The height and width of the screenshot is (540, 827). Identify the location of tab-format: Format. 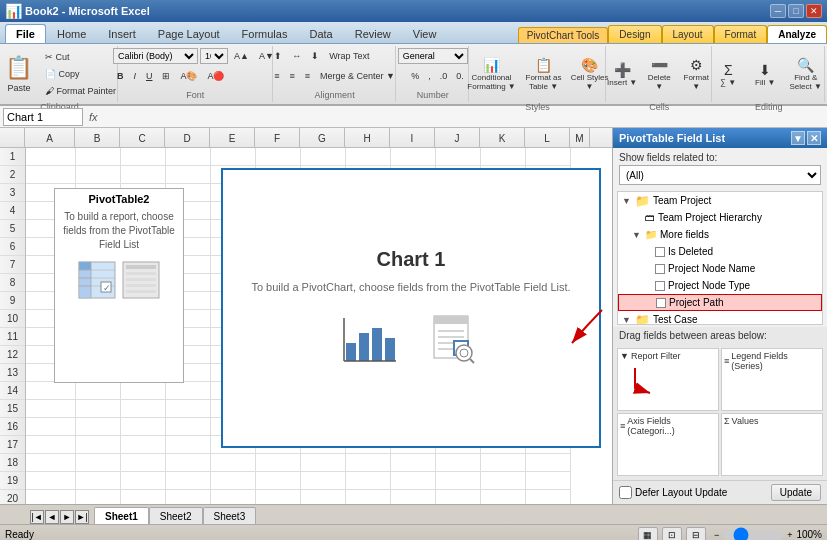
(741, 34).